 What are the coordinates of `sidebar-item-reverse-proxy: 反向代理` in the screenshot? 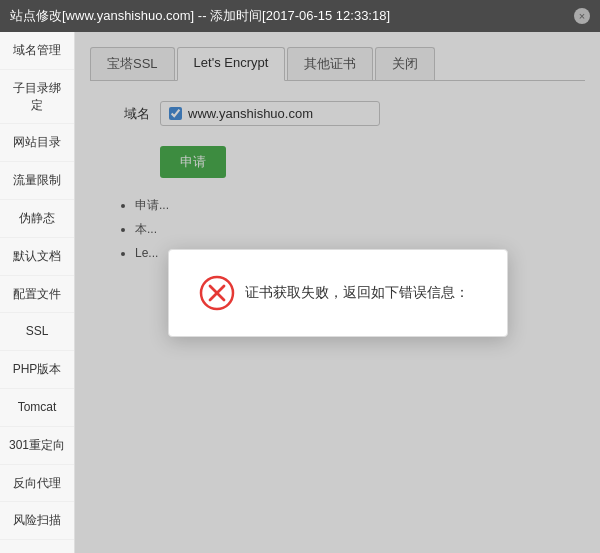 It's located at (37, 484).